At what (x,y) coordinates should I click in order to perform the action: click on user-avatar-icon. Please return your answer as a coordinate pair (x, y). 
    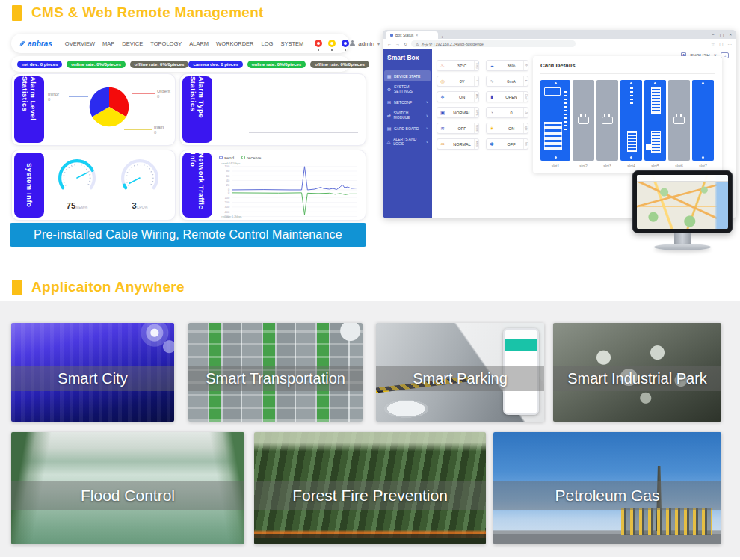
    Looking at the image, I should click on (352, 43).